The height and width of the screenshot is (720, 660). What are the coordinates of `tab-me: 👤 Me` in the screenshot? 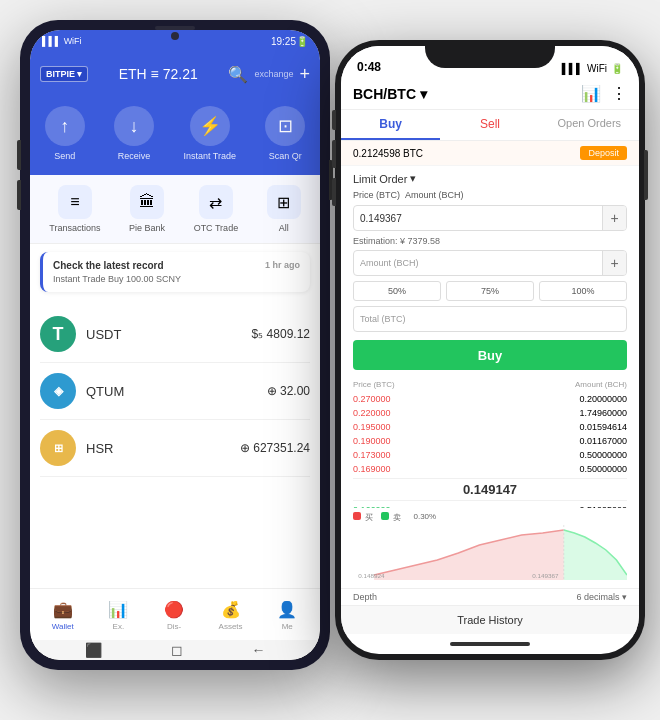 It's located at (287, 614).